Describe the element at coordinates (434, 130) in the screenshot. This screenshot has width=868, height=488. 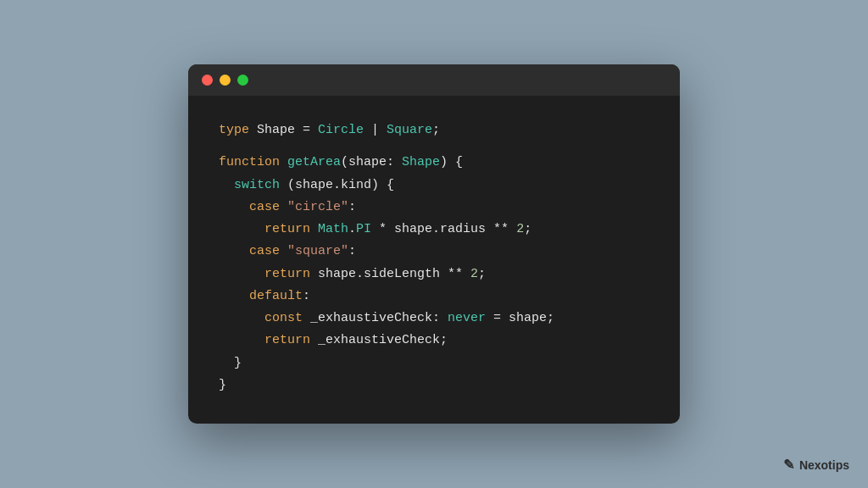
I see `code-line-1: type Shape = Circle | Square;` at that location.